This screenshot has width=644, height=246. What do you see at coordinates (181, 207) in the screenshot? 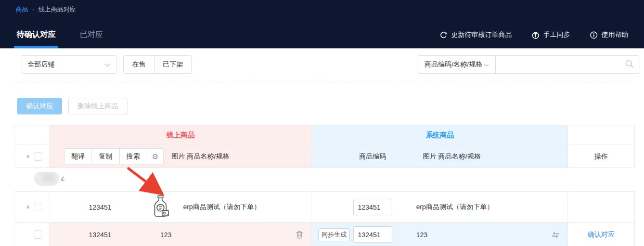
I see `row1-online-section: 123451 erp商品测试（请勿下单）` at bounding box center [181, 207].